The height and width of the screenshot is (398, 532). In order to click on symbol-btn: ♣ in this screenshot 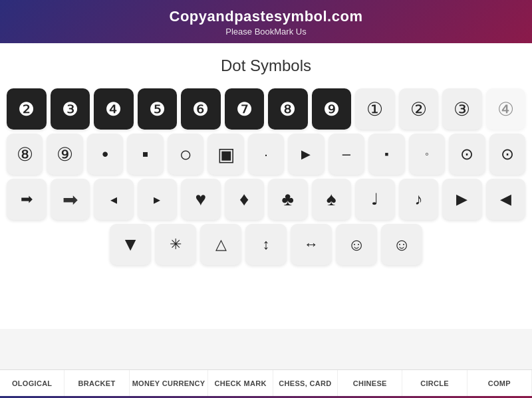, I will do `click(288, 199)`.